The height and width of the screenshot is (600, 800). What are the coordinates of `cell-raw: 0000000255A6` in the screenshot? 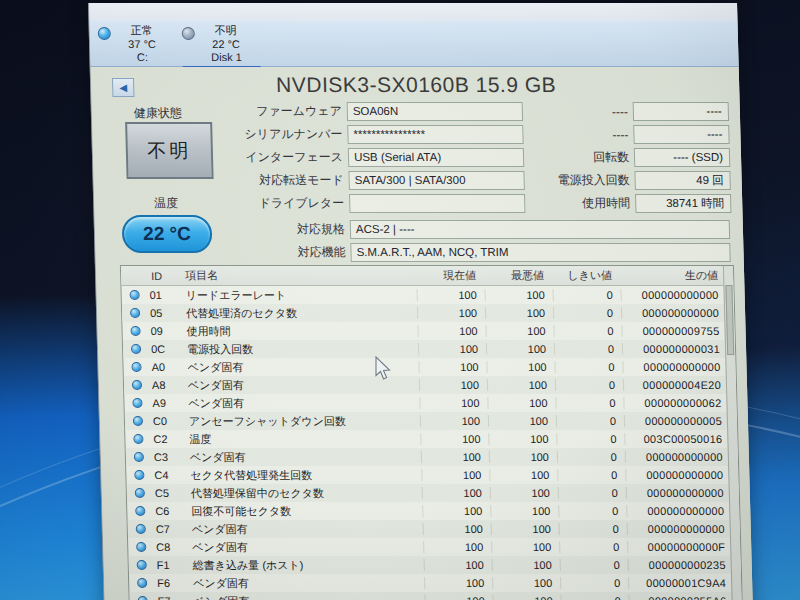 It's located at (680, 598).